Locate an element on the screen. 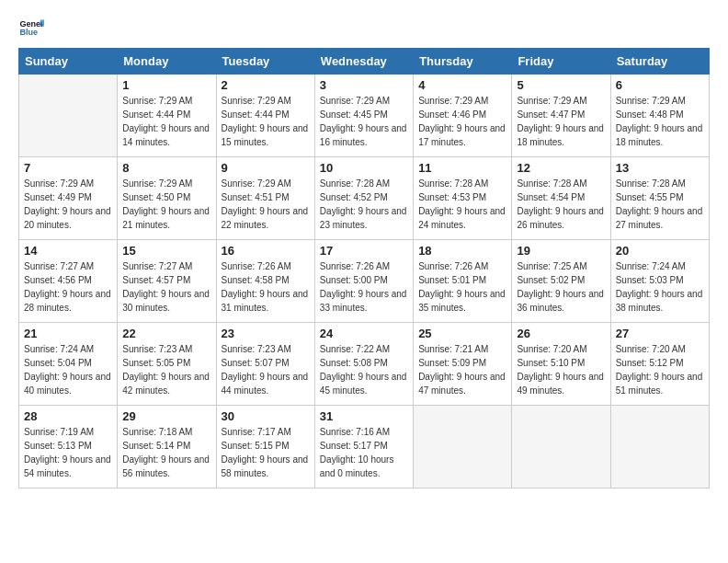 The image size is (728, 563). day-info: Sunrise: 7:29 AMSunset: 4:51 PMDaylight:… is located at coordinates (266, 204).